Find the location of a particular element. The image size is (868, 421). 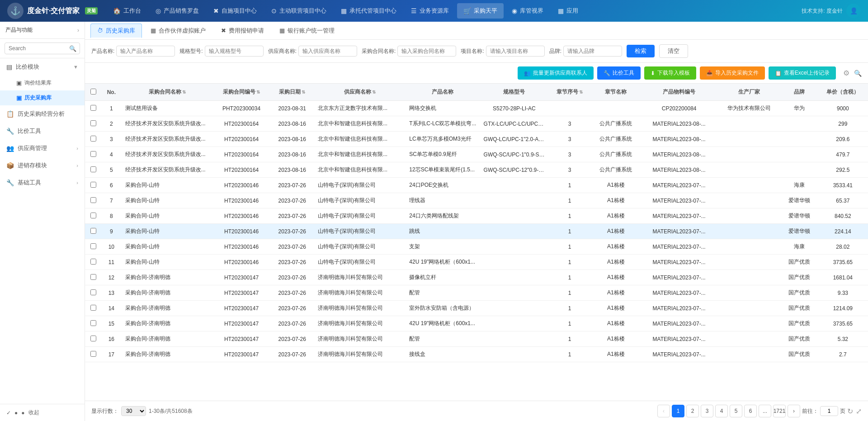

cell-contract-no: HT202300146 is located at coordinates (241, 185).